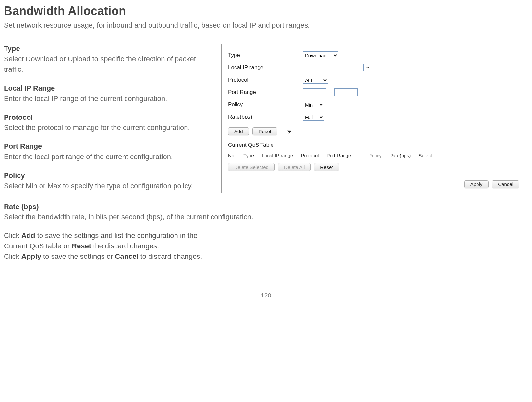 The height and width of the screenshot is (402, 532). I want to click on qos-table-headers: No. Type Local IP range Protocol Port Ra…, so click(374, 156).